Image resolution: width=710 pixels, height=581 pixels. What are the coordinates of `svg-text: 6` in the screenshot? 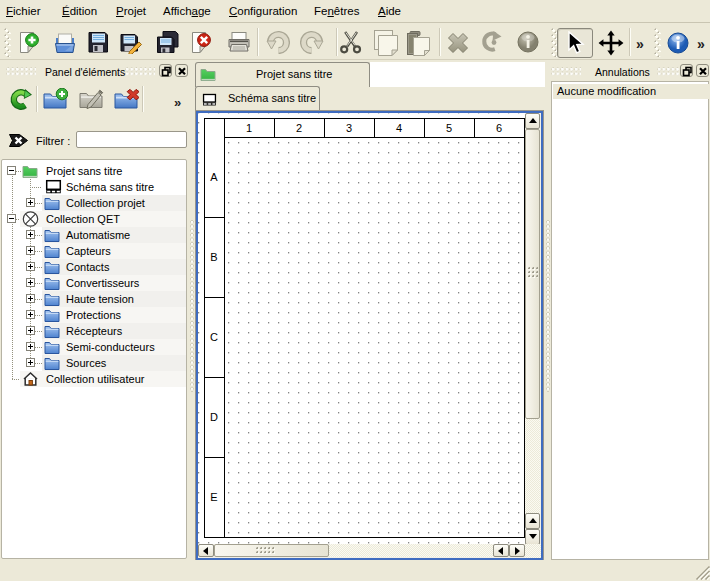 It's located at (499, 128).